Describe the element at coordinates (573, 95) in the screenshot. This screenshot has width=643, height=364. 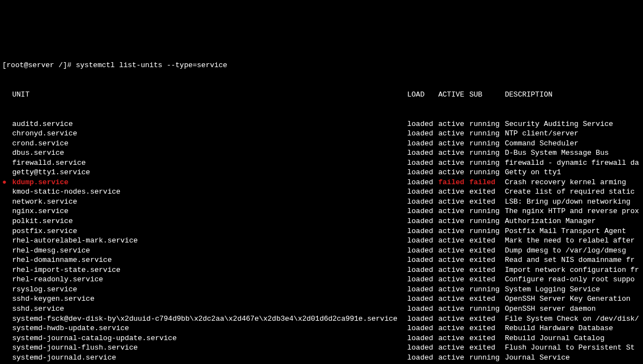
I see `header-description: DESCRIPTION` at that location.